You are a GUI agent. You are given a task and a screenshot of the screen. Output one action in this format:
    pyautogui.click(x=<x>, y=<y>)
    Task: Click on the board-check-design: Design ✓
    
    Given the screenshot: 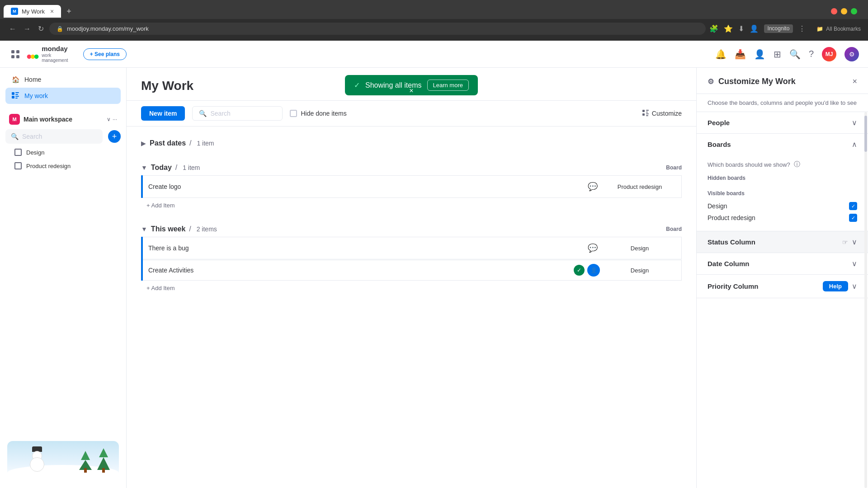 What is the action you would take?
    pyautogui.click(x=782, y=206)
    